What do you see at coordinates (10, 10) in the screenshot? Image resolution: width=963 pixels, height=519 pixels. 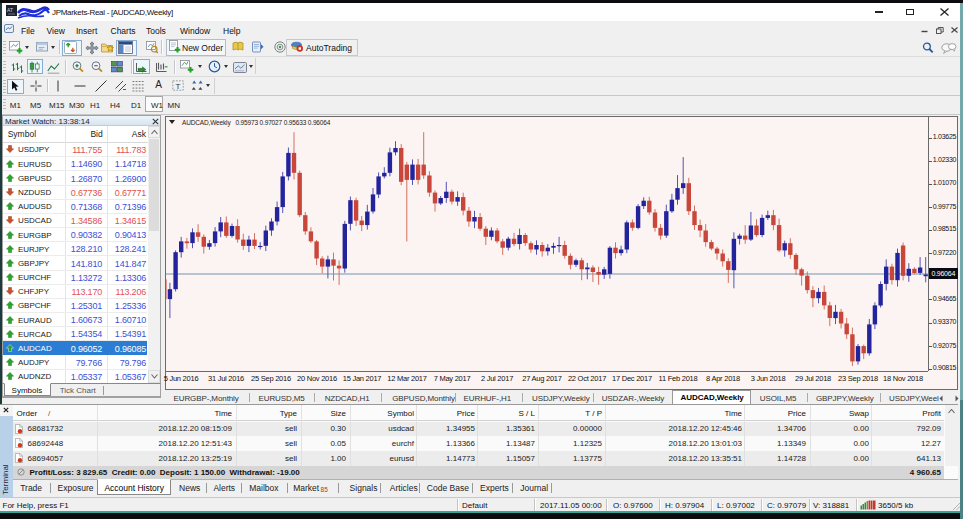 I see `svg-text: AT` at bounding box center [10, 10].